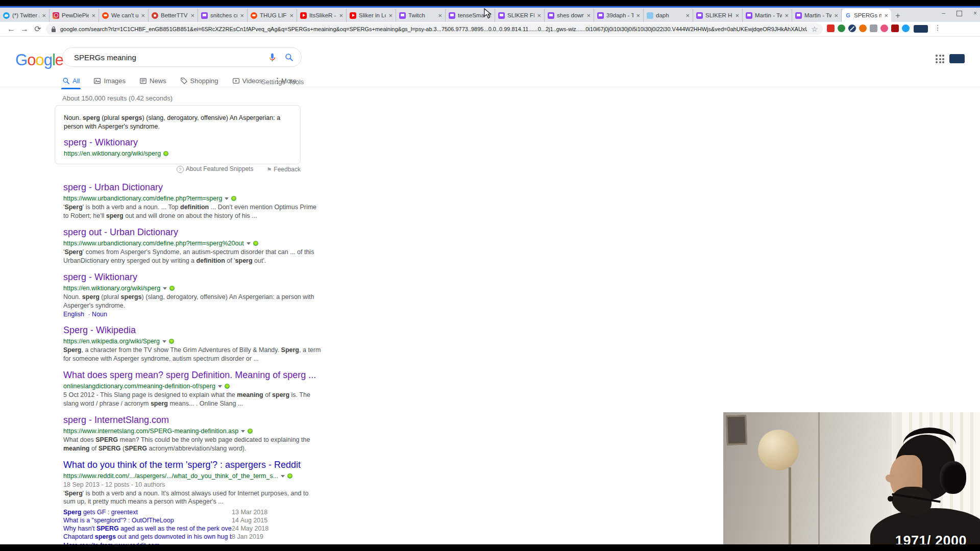 The width and height of the screenshot is (980, 551). What do you see at coordinates (619, 15) in the screenshot?
I see `browser-tab: 39daph - T×` at bounding box center [619, 15].